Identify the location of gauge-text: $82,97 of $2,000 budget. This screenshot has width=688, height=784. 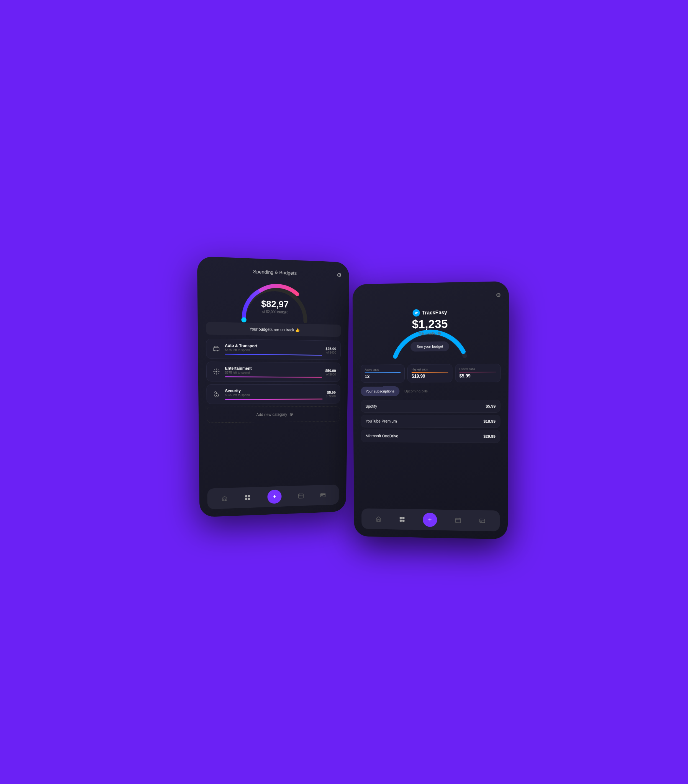
(275, 306).